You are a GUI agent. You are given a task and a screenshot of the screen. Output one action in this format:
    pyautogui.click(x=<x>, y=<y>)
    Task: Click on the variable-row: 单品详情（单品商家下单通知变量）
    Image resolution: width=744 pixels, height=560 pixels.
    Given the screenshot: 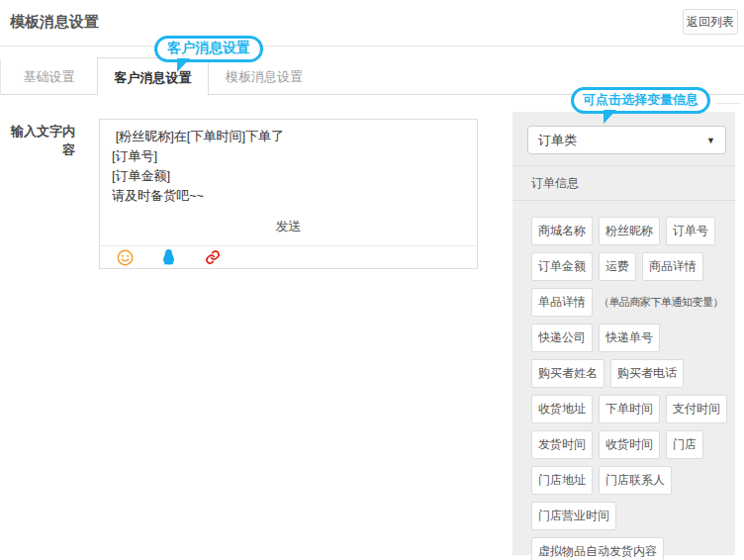 What is the action you would take?
    pyautogui.click(x=629, y=303)
    